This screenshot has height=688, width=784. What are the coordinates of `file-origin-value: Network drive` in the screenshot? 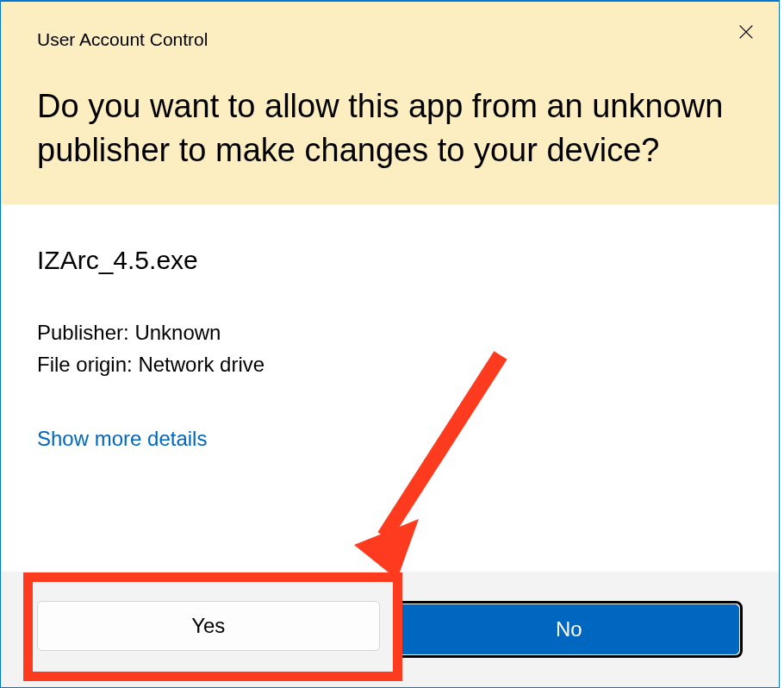 It's located at (202, 364).